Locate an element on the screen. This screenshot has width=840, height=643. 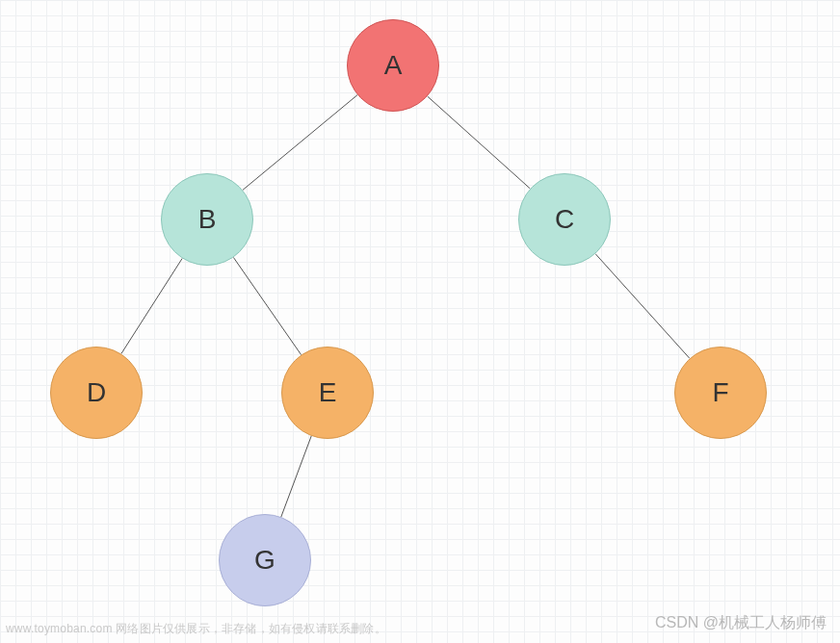
node-F: F is located at coordinates (721, 393).